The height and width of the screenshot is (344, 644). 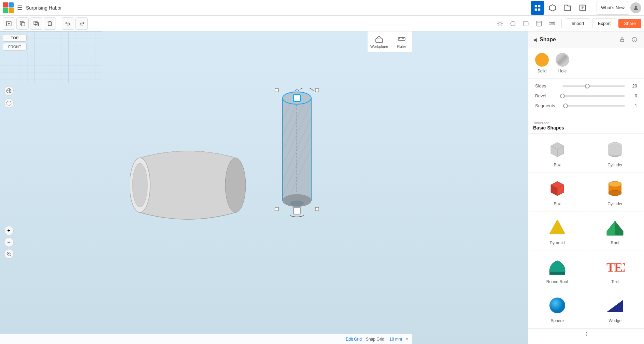 What do you see at coordinates (557, 309) in the screenshot?
I see `shape-item-sphere: Sphere` at bounding box center [557, 309].